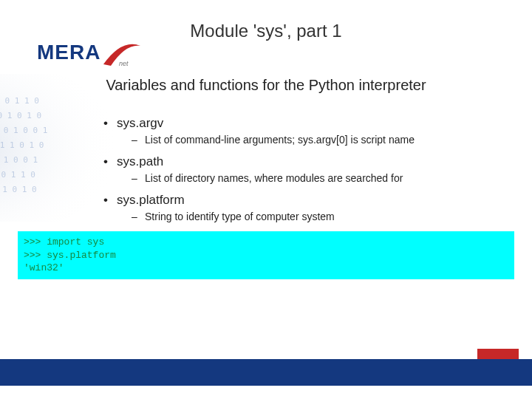  Describe the element at coordinates (151, 200) in the screenshot. I see `item-name: sys.platform` at that location.